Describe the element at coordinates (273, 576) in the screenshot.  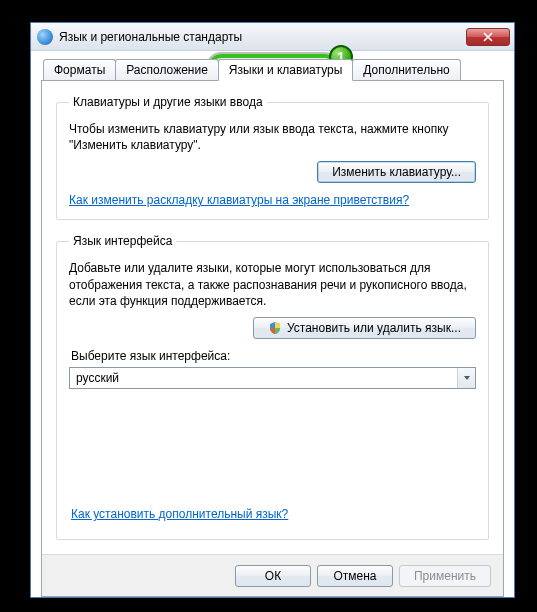
I see `button-label: ОК` at that location.